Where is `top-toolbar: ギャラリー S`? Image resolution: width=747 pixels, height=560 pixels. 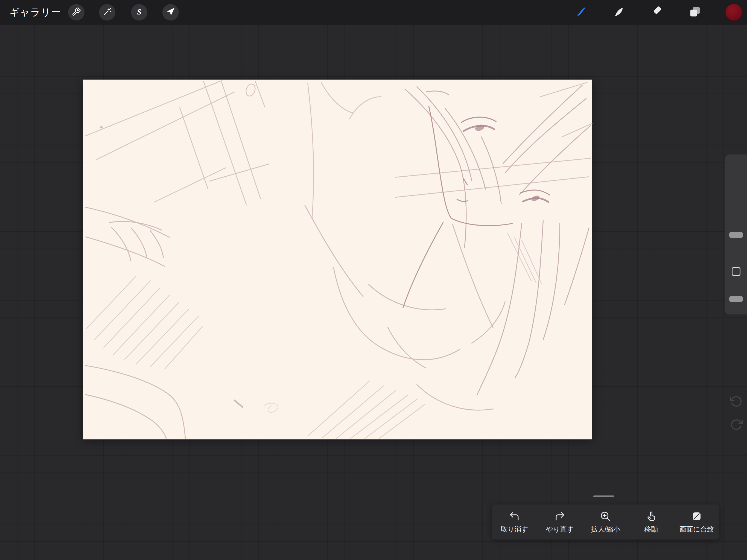
top-toolbar: ギャラリー S is located at coordinates (374, 12).